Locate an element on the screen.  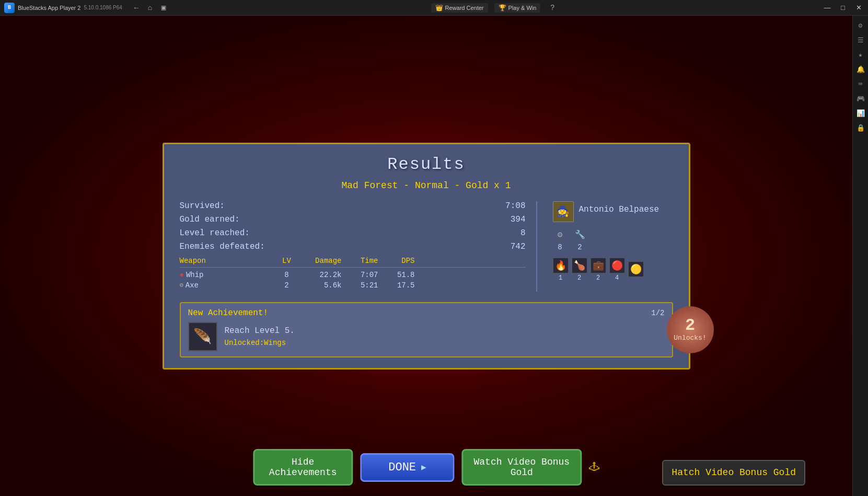
unlocks-number: 2 is located at coordinates (690, 326).